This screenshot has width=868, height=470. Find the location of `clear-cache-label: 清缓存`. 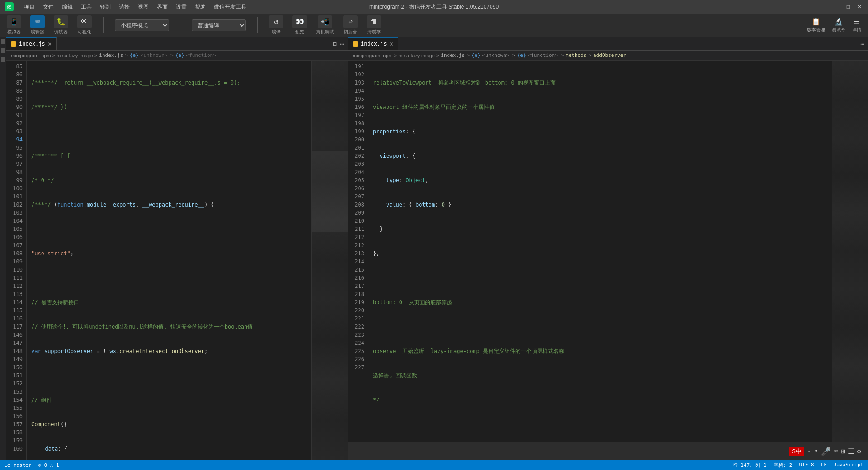

clear-cache-label: 清缓存 is located at coordinates (374, 32).